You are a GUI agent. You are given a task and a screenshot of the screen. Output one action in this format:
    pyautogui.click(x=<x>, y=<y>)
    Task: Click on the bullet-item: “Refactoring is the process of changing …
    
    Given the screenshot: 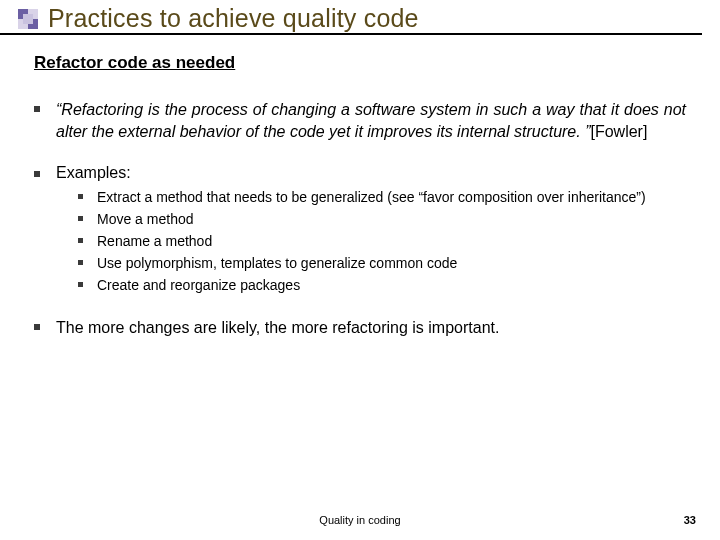 What is the action you would take?
    pyautogui.click(x=360, y=120)
    